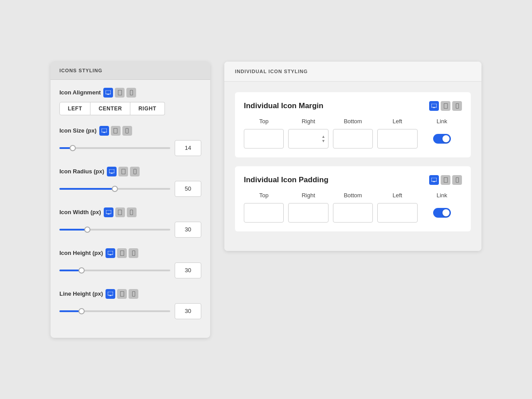 Image resolution: width=532 pixels, height=399 pixels. I want to click on width-input: 30, so click(188, 230).